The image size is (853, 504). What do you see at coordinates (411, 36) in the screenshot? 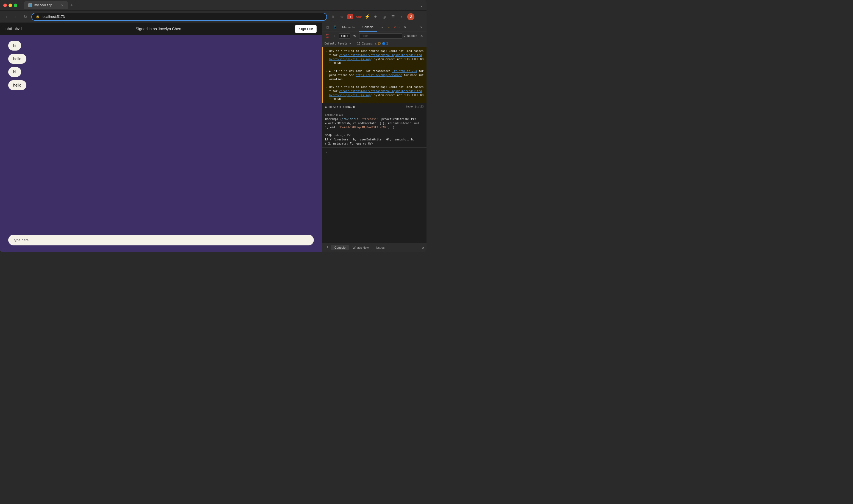
I see `hidden-badge: 2 hidden` at bounding box center [411, 36].